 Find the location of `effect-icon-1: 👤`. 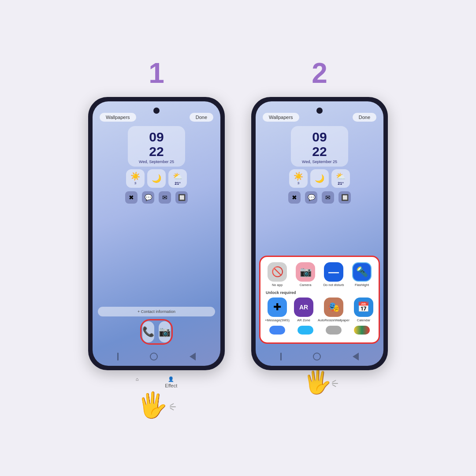

effect-icon-1: 👤 is located at coordinates (171, 379).